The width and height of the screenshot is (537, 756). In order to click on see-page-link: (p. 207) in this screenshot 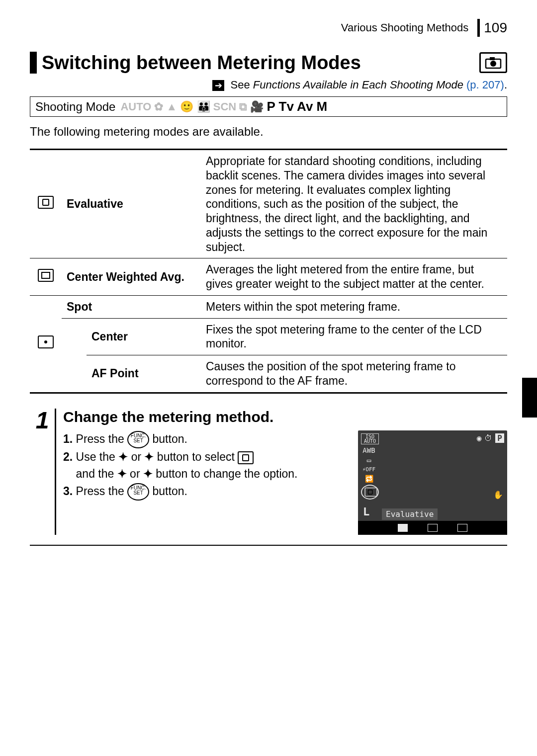, I will do `click(485, 84)`.